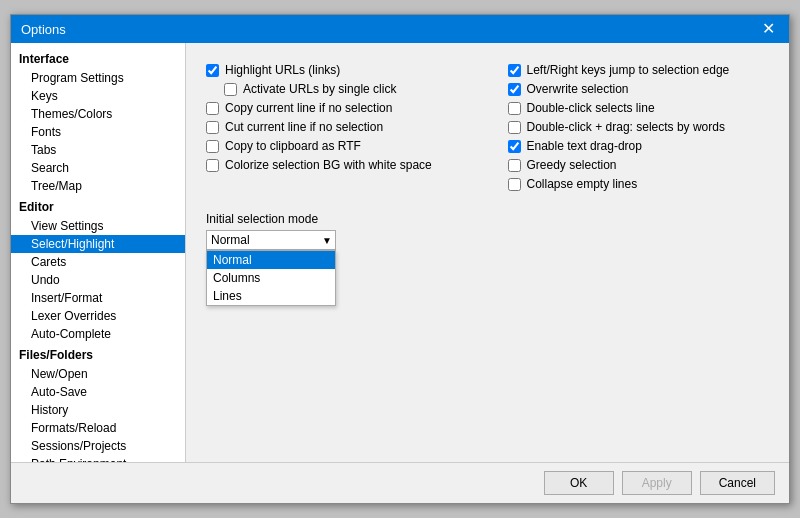 Image resolution: width=800 pixels, height=518 pixels. Describe the element at coordinates (572, 165) in the screenshot. I see `checkbox-label-cb12: Greedy selection` at that location.